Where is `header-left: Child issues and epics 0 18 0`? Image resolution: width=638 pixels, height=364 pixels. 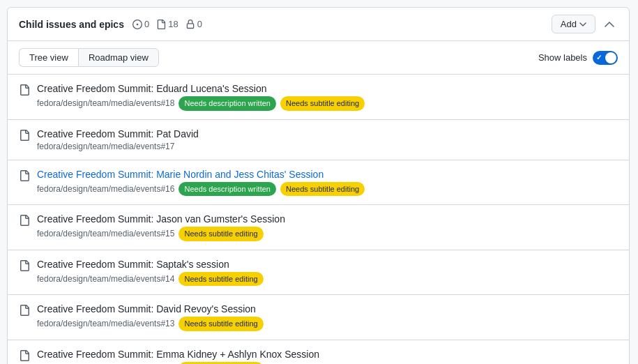 header-left: Child issues and epics 0 18 0 is located at coordinates (110, 24).